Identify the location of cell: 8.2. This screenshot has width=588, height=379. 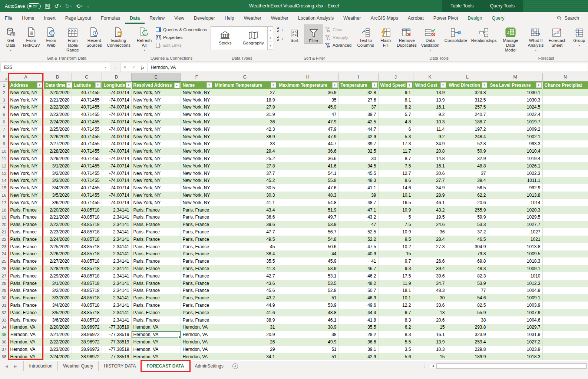
(396, 107).